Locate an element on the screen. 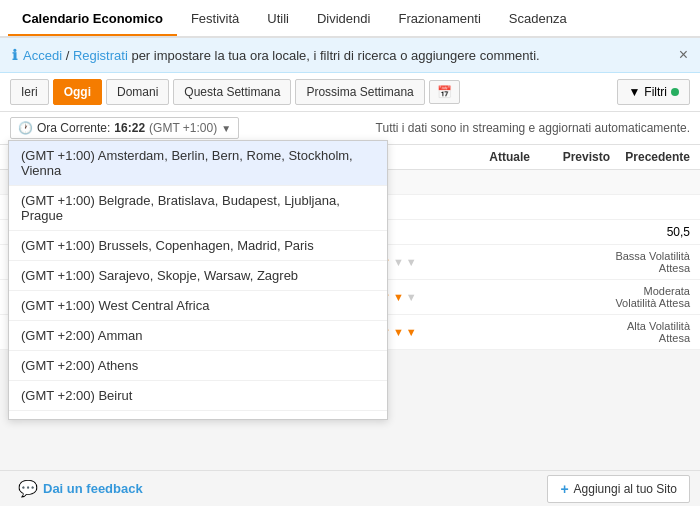 The width and height of the screenshot is (700, 506). tab-frazionamenti: Frazionamenti is located at coordinates (439, 20).